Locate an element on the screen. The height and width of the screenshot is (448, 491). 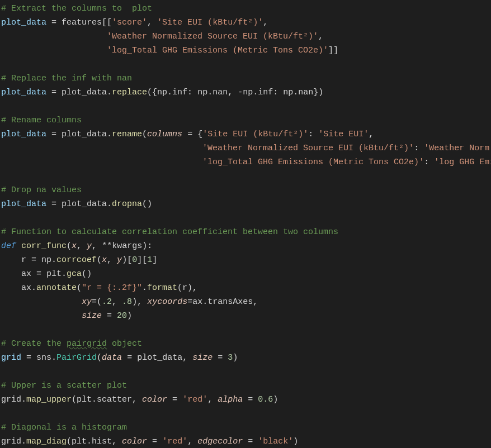
code-line: grid.map_upper(plt.scatter, color = 'red… is located at coordinates (246, 400).